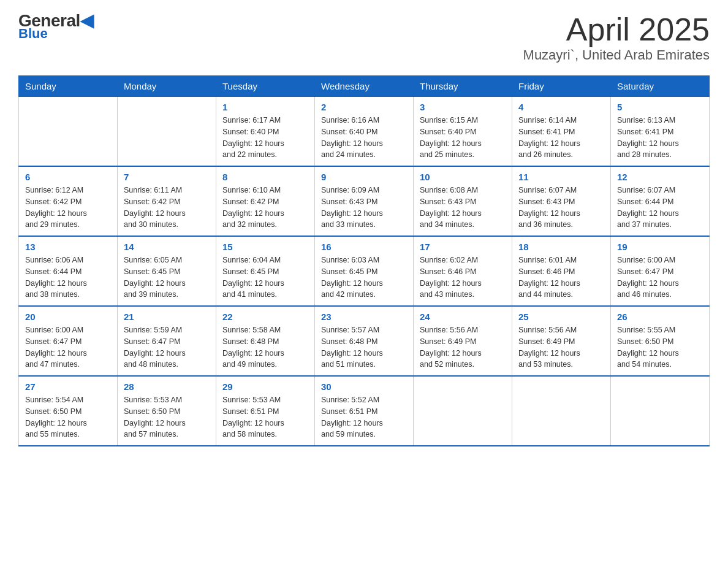 This screenshot has height=563, width=728. Describe the element at coordinates (561, 277) in the screenshot. I see `day-info: Sunrise: 6:01 AMSunset: 6:46 PMDaylight:…` at that location.